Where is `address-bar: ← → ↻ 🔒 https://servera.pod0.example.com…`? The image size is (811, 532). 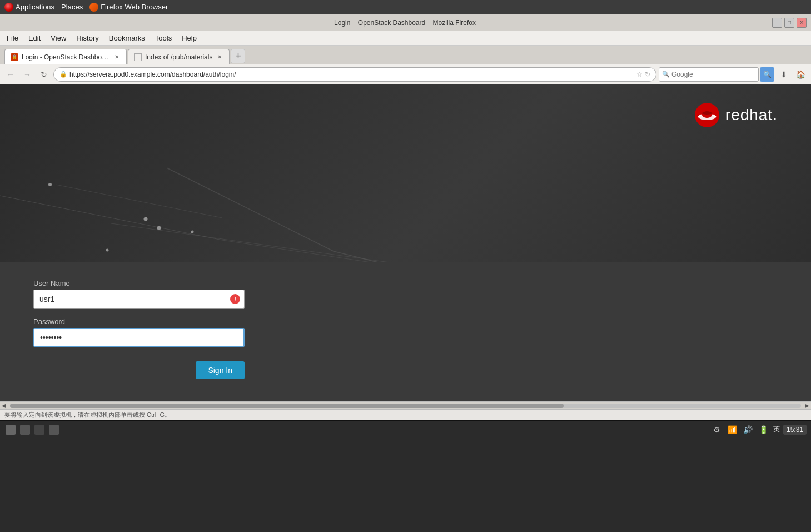
address-bar: ← → ↻ 🔒 https://servera.pod0.example.com… is located at coordinates (406, 74).